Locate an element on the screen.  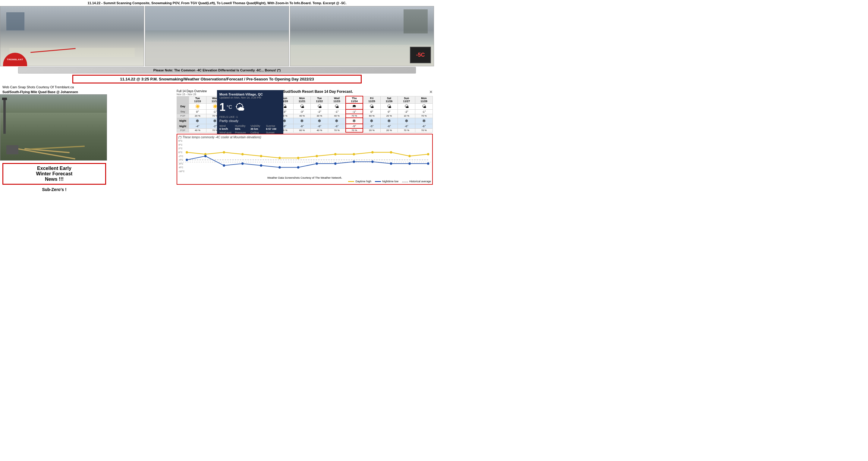
legend-daytime: Daytime high is located at coordinates (360, 181).